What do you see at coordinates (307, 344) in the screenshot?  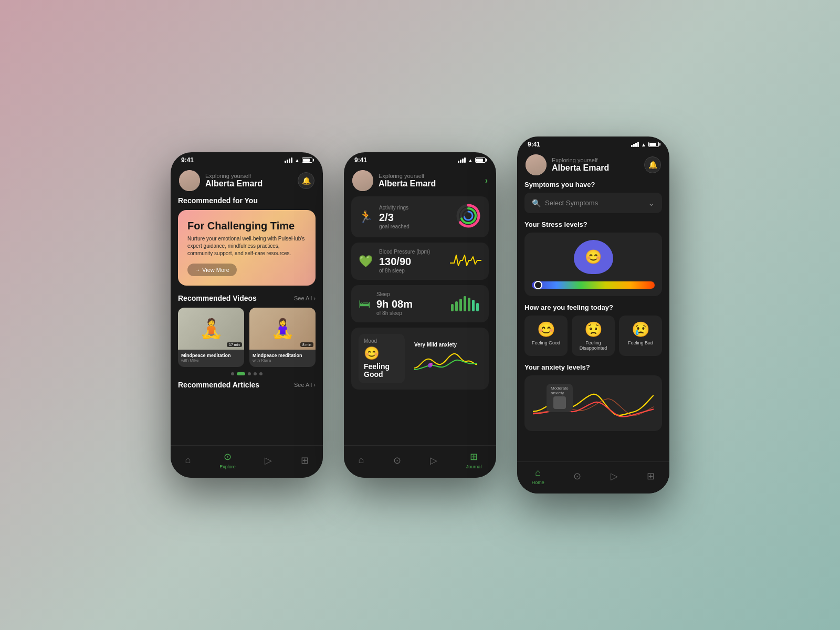 I see `duration-2: 8 min` at bounding box center [307, 344].